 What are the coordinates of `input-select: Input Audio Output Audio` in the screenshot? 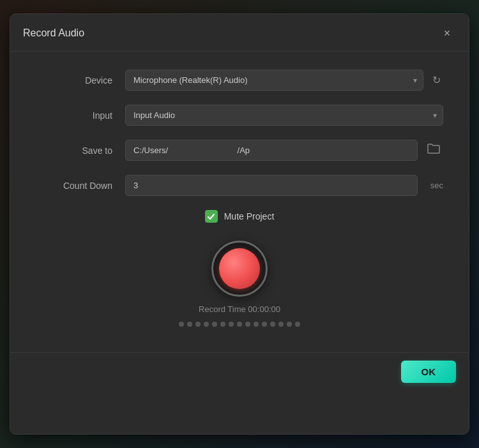 It's located at (284, 115).